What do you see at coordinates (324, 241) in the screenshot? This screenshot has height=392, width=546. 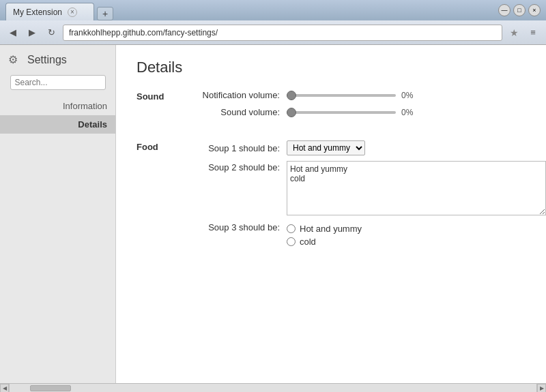 I see `soup3-radio-cold-item: cold` at bounding box center [324, 241].